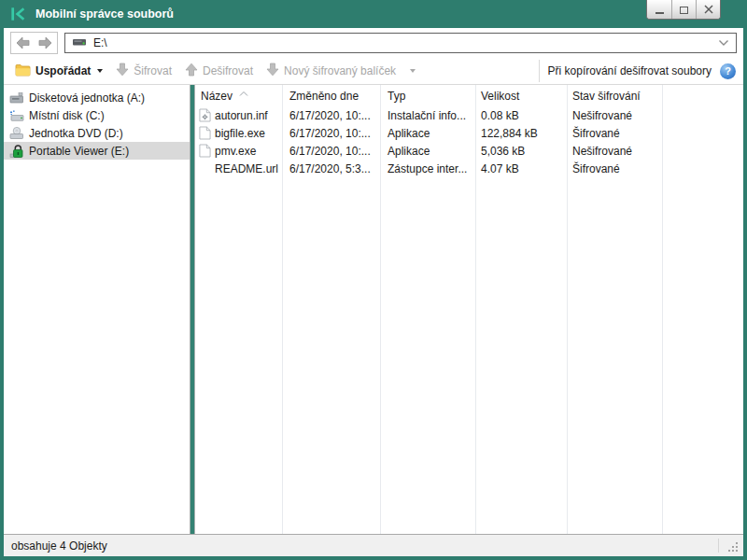  What do you see at coordinates (241, 116) in the screenshot?
I see `file-name: autorun.inf` at bounding box center [241, 116].